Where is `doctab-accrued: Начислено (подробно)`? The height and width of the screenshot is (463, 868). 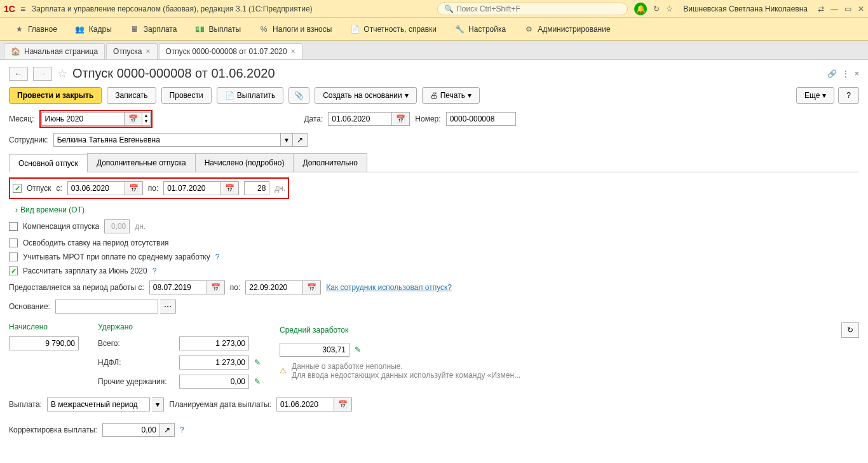
doctab-accrued: Начислено (подробно) is located at coordinates (245, 163).